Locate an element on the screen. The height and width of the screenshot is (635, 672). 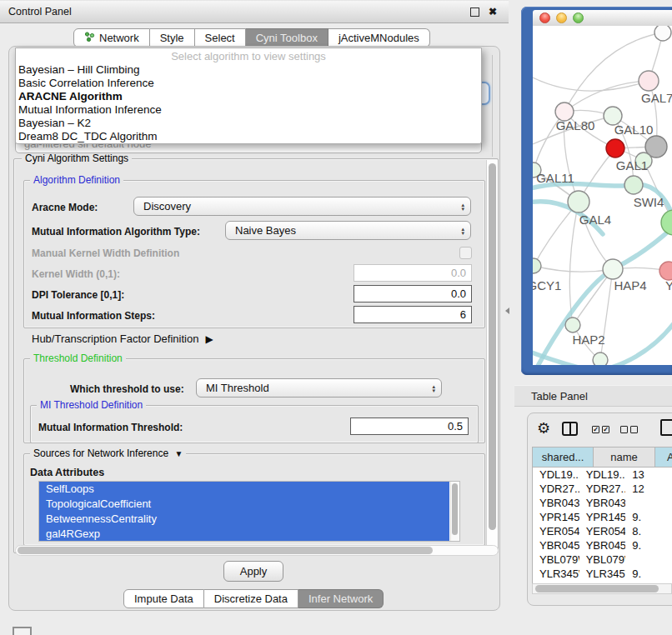
tab-label: Infer Network is located at coordinates (340, 598).